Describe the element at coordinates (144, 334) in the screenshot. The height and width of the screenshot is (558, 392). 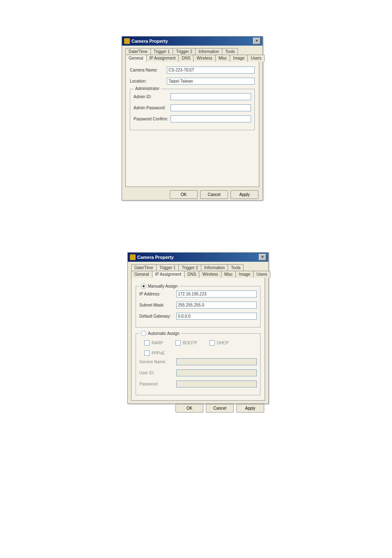
I see `automatic-assign-radio` at that location.